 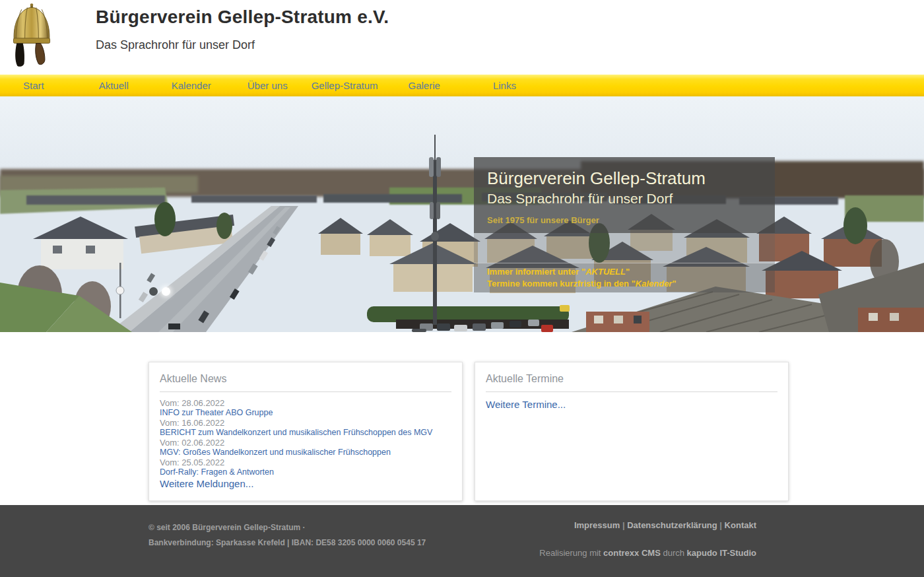 What do you see at coordinates (624, 284) in the screenshot?
I see `hero-info-line-2: Termine kommen kurzfristig in den "Kalen…` at bounding box center [624, 284].